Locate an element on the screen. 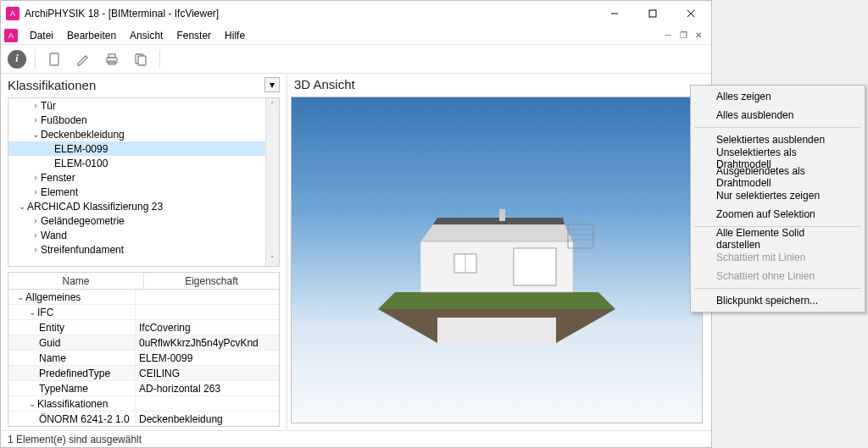  menu-bearbeiten: Bearbeiten is located at coordinates (92, 36).